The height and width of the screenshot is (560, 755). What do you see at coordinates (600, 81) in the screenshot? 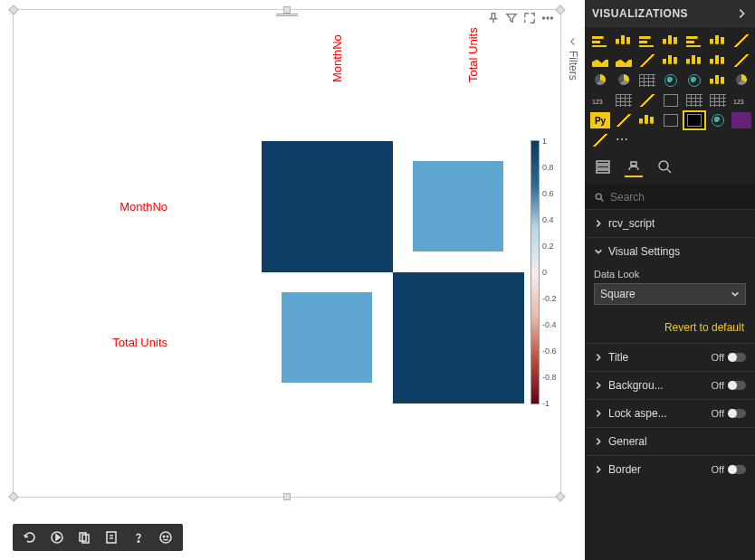
I see `viz-pie-icon` at bounding box center [600, 81].